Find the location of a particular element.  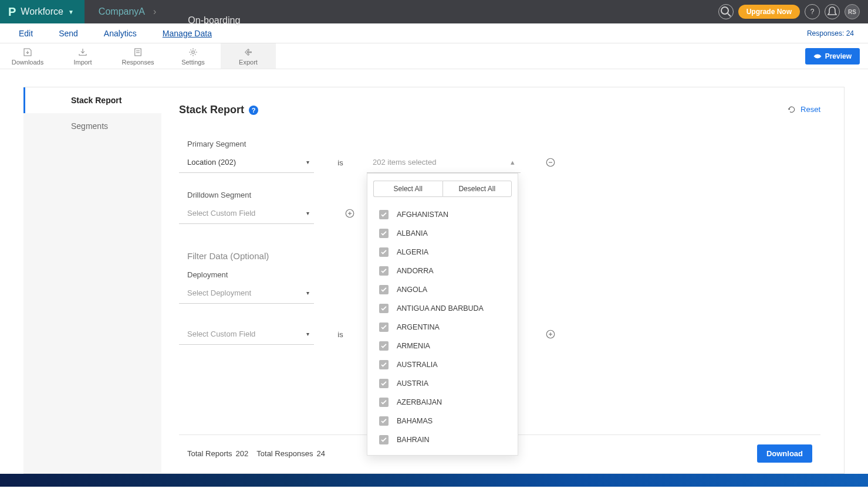

tool-import: Import is located at coordinates (83, 56).